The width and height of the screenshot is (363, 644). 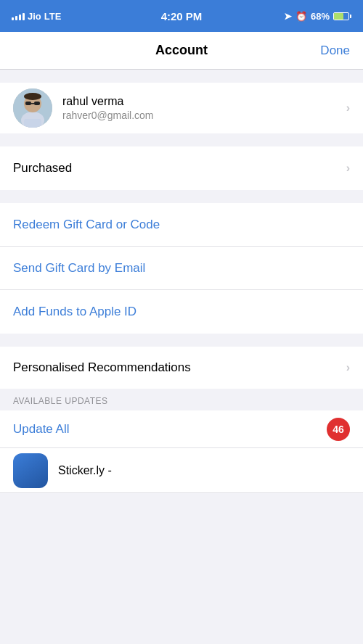 What do you see at coordinates (182, 51) in the screenshot?
I see `nav-bar: Account Done` at bounding box center [182, 51].